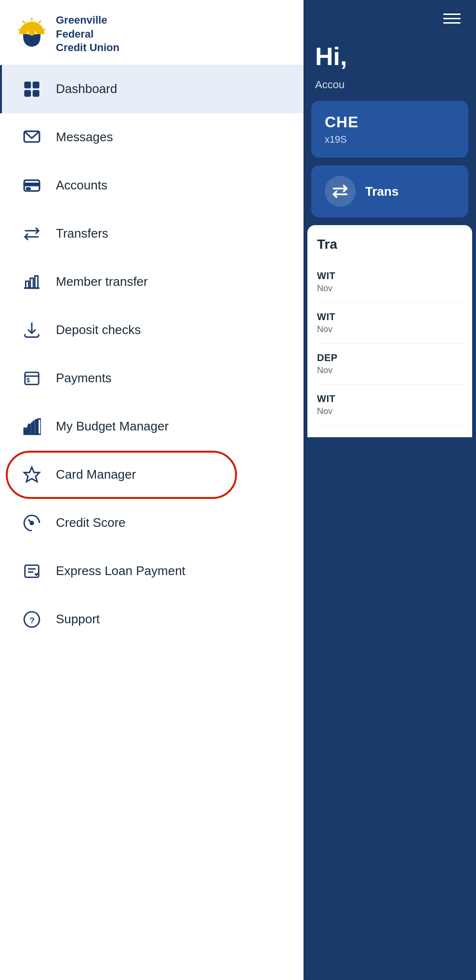 The width and height of the screenshot is (476, 980). What do you see at coordinates (390, 364) in the screenshot?
I see `transaction-item-3: DEP Nov` at bounding box center [390, 364].